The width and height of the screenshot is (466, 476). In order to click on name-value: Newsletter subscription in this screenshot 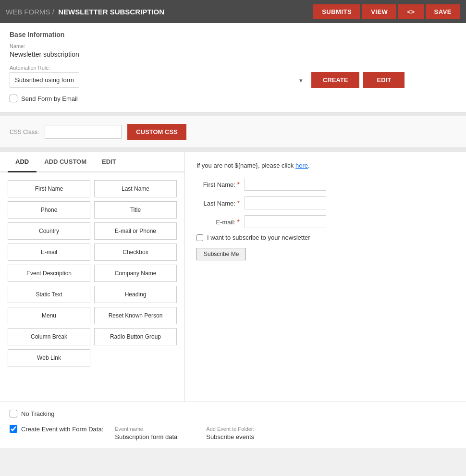, I will do `click(233, 54)`.